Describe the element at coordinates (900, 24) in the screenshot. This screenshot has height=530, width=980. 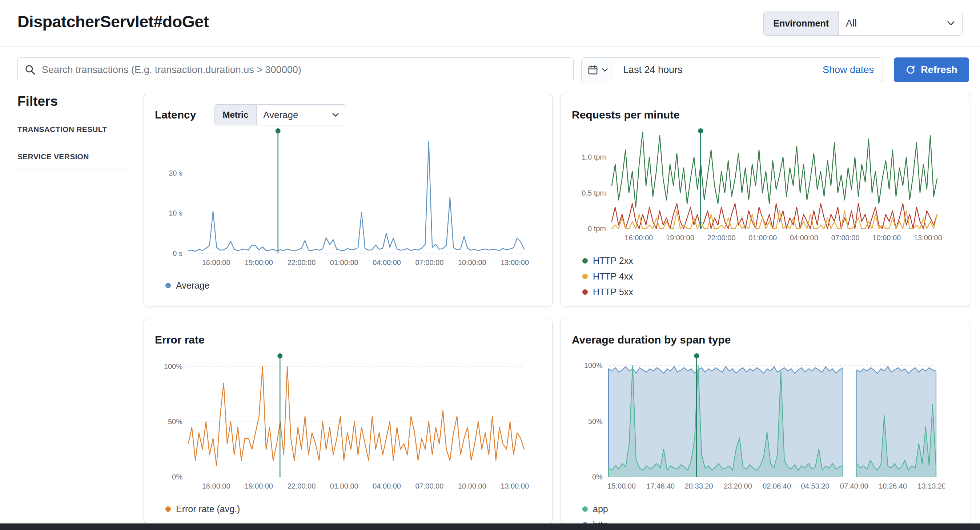
I see `environment-select: All` at that location.